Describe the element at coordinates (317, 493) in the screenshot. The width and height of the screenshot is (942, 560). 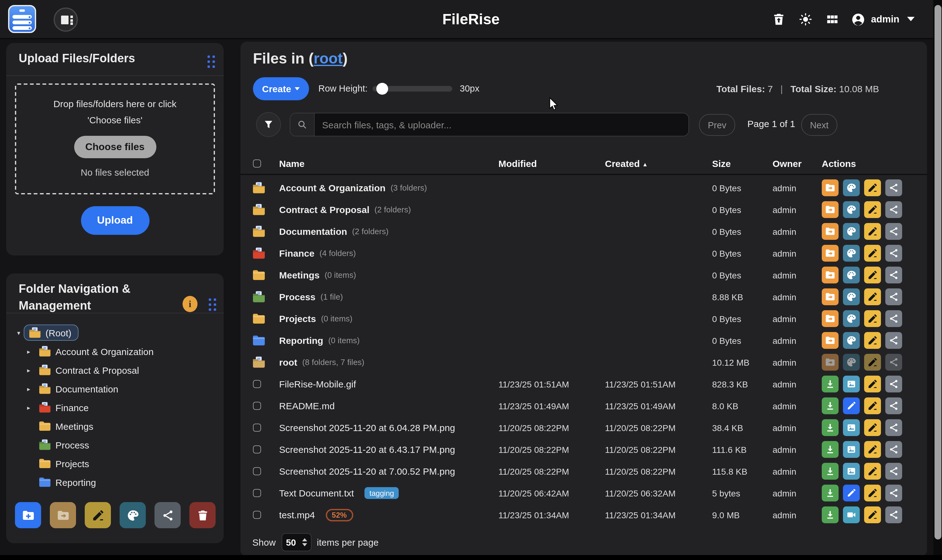
I see `item-name: Text Document.txt` at that location.